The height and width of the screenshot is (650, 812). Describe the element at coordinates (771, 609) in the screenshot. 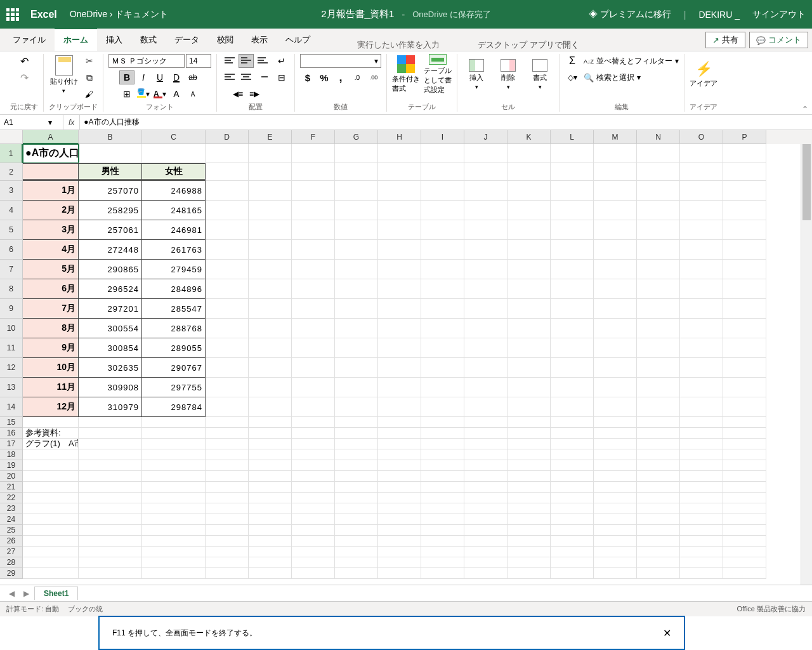

I see `feedback-link: Office 製品改善に協力` at that location.